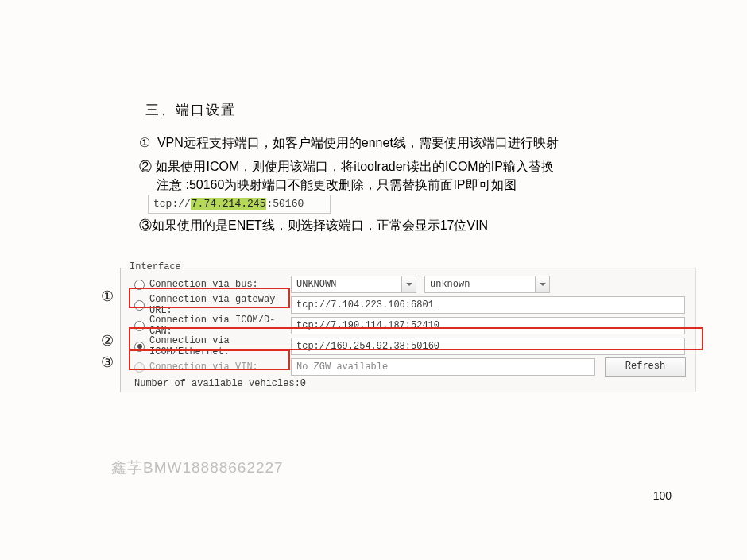 The image size is (747, 560). I want to click on refresh-button: Refresh, so click(645, 367).